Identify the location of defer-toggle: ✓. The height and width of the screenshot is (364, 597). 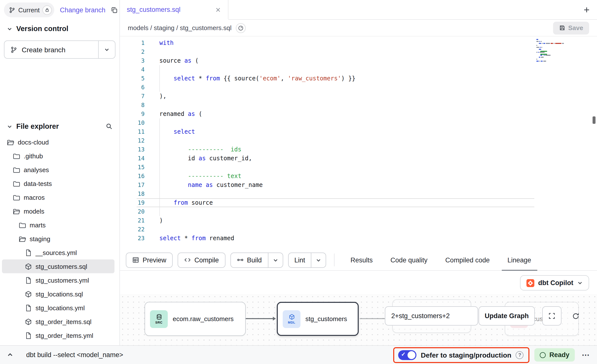
(407, 355).